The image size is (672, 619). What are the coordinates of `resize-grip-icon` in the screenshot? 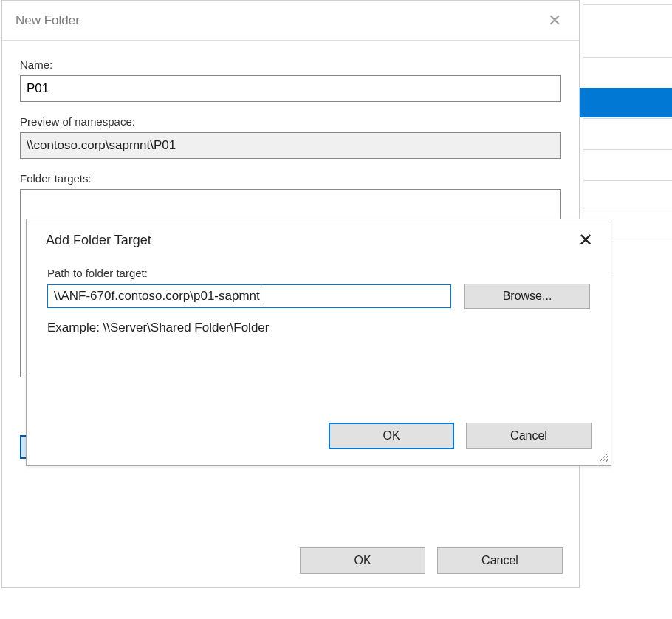 It's located at (603, 457).